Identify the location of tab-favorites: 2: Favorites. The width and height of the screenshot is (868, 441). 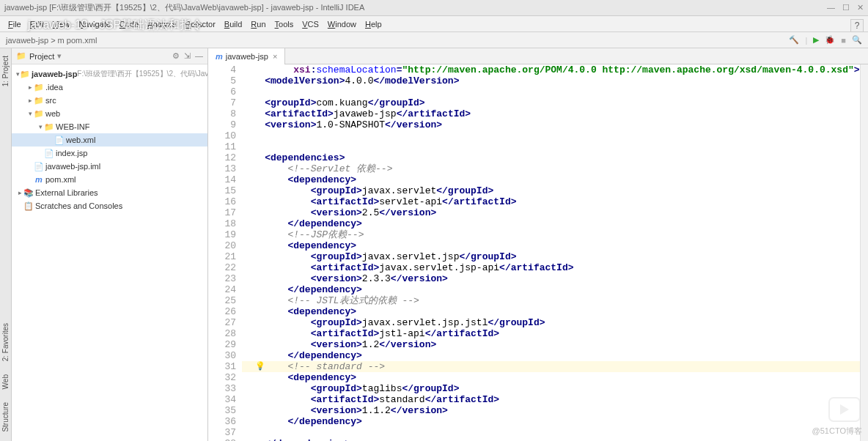
(6, 342).